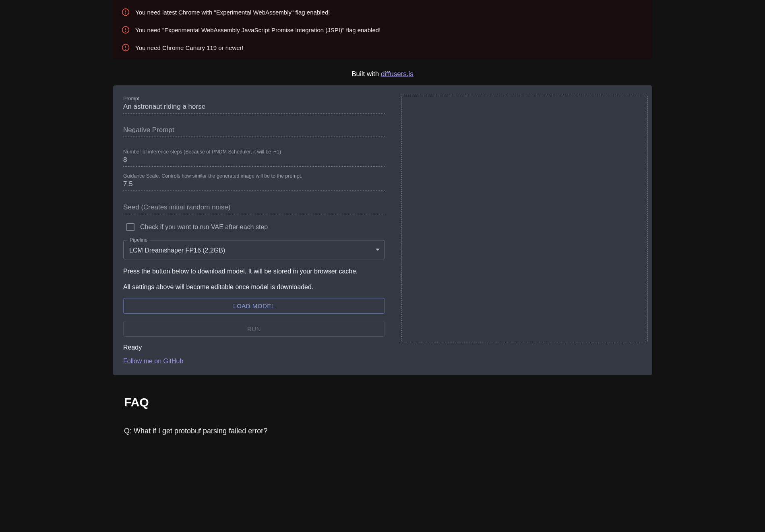 This screenshot has height=532, width=765. I want to click on prompt-input, so click(254, 108).